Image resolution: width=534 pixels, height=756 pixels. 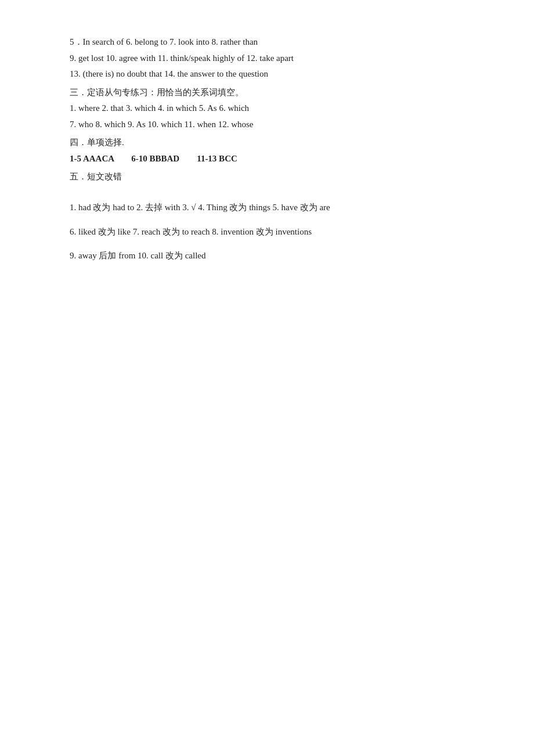 I want to click on section4-row1-2: 1-5 AAACA 6-10 BBBAD 11-13 BCC, so click(x=267, y=159).